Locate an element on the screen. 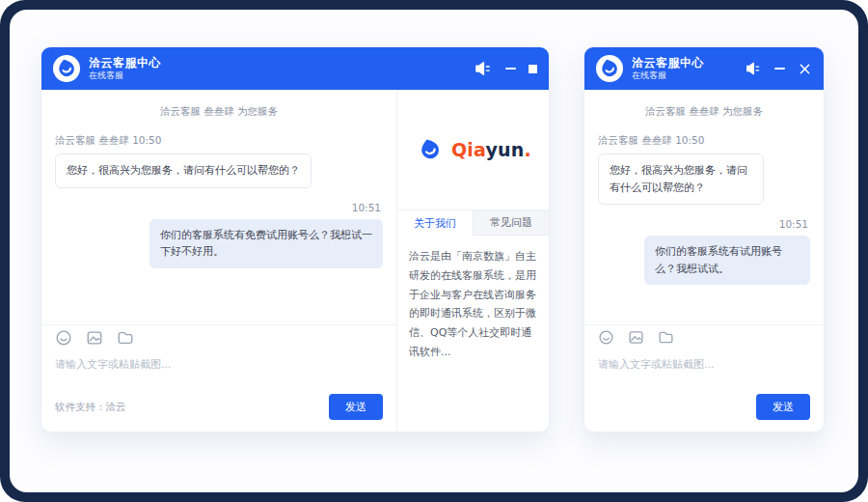 This screenshot has width=868, height=502. close-icon is located at coordinates (804, 70).